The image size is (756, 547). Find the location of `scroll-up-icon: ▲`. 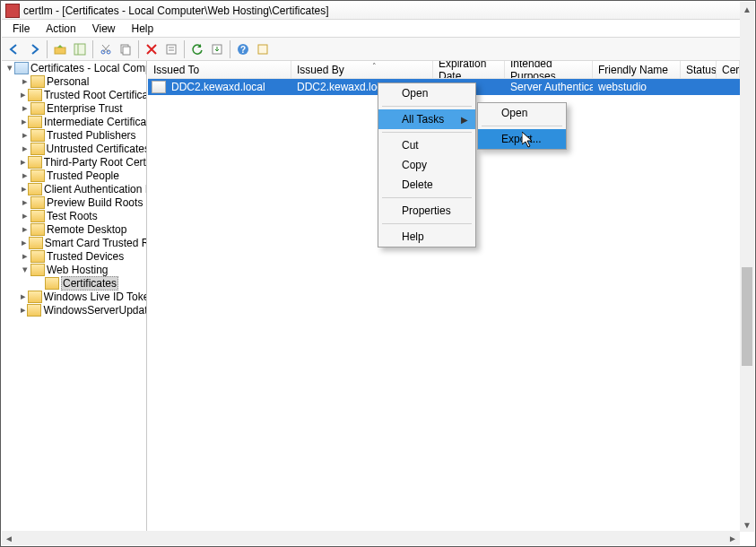

scroll-up-icon: ▲ is located at coordinates (747, 9).